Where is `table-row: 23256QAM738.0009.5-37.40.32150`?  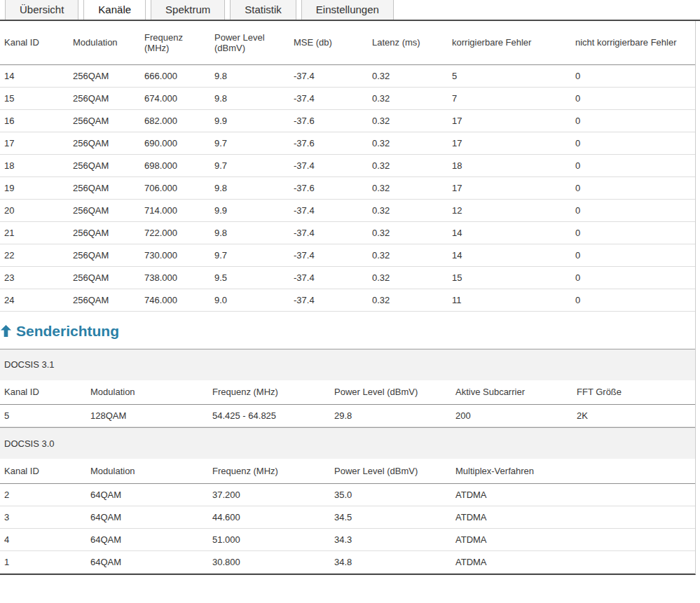 table-row: 23256QAM738.0009.5-37.40.32150 is located at coordinates (348, 277).